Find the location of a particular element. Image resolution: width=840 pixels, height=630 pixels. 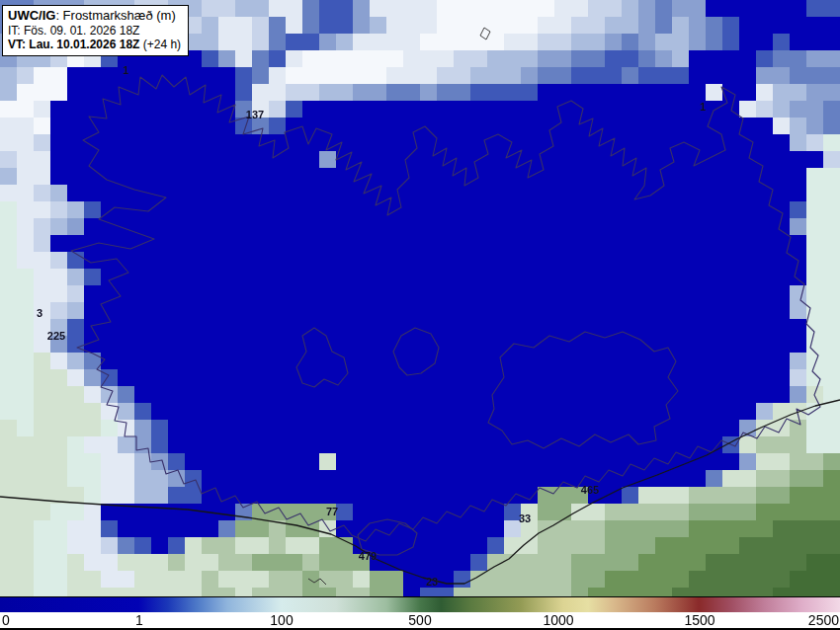

colorbar-tick: 2500 is located at coordinates (824, 620).